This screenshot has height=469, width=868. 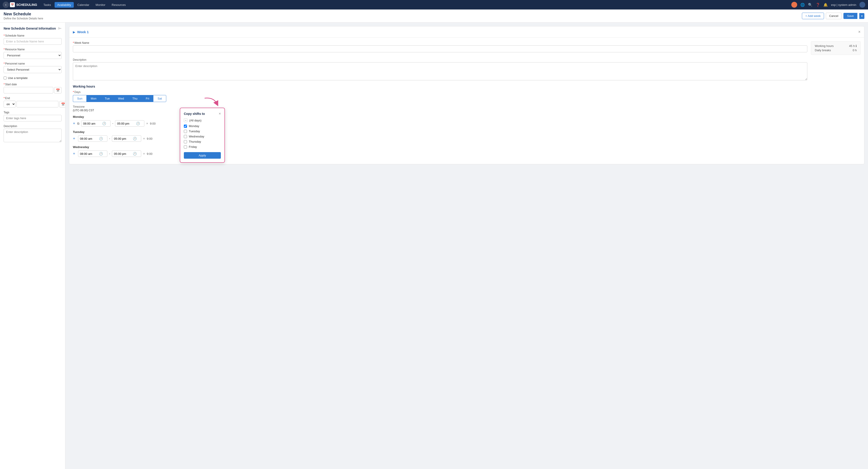 What do you see at coordinates (12, 5) in the screenshot?
I see `app-logo-icon: 📅` at bounding box center [12, 5].